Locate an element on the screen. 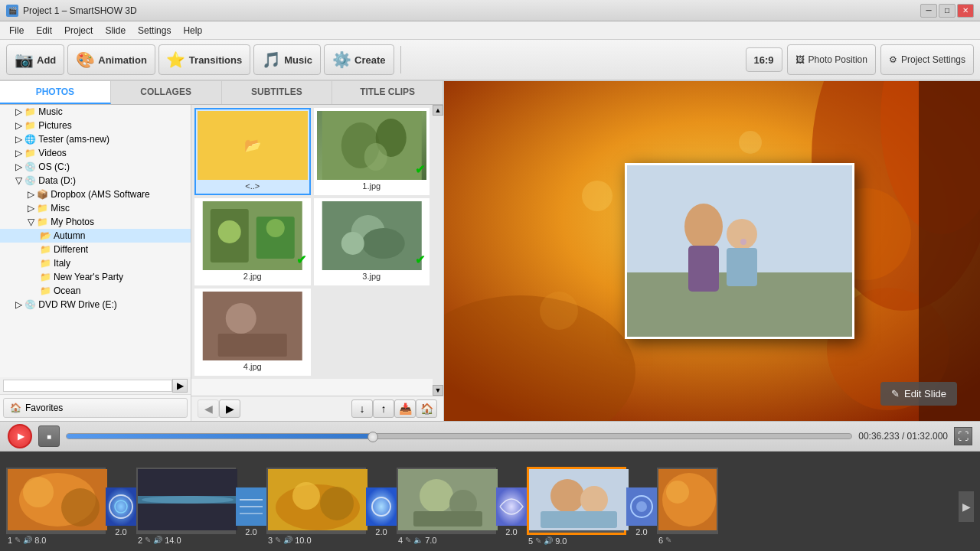  trans-dur-2-3: 2.0 is located at coordinates (251, 532).